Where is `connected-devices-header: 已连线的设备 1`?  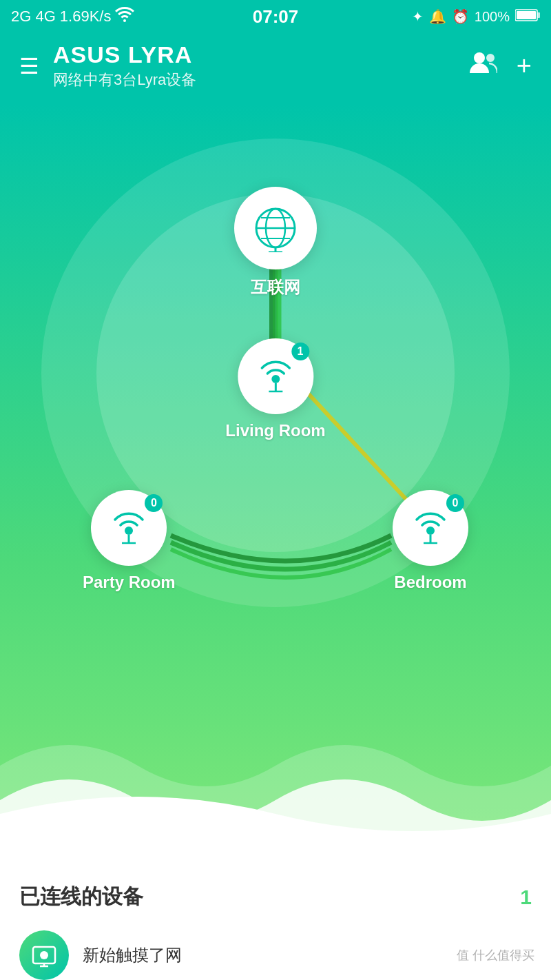
connected-devices-header: 已连线的设备 1 is located at coordinates (276, 897).